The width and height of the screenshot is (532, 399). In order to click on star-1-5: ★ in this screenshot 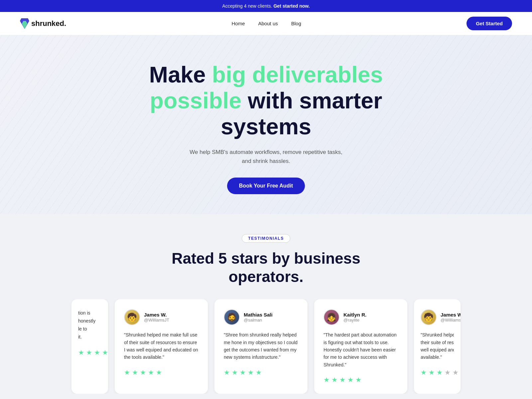, I will do `click(159, 372)`.